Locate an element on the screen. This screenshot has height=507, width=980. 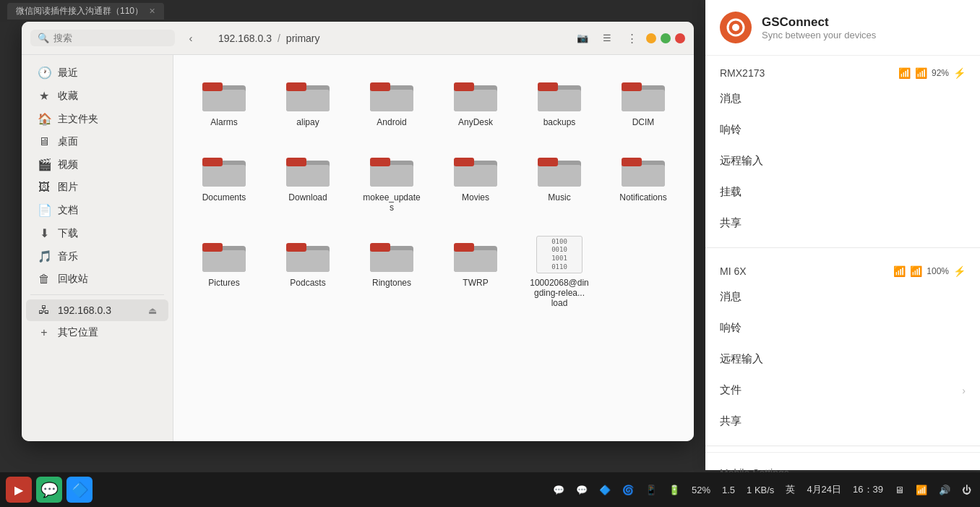
sidebar-item-downloads: ⬇ 下载 is located at coordinates (97, 233).